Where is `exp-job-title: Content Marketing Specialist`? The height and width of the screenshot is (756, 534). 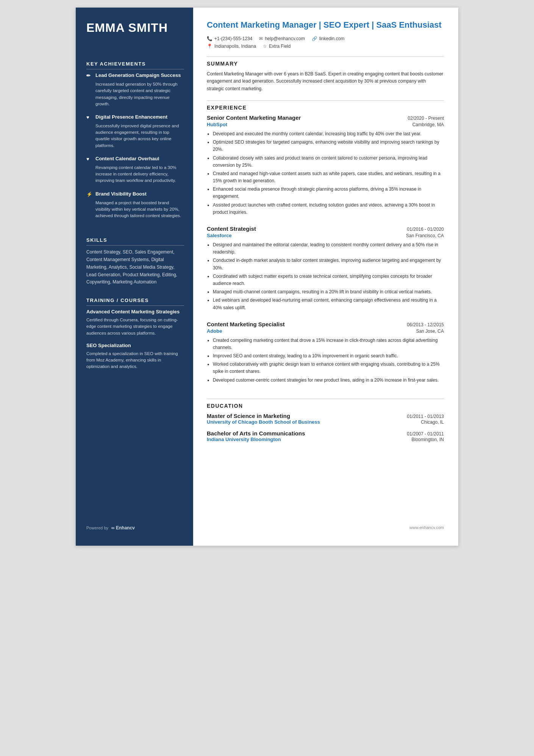 exp-job-title: Content Marketing Specialist is located at coordinates (246, 324).